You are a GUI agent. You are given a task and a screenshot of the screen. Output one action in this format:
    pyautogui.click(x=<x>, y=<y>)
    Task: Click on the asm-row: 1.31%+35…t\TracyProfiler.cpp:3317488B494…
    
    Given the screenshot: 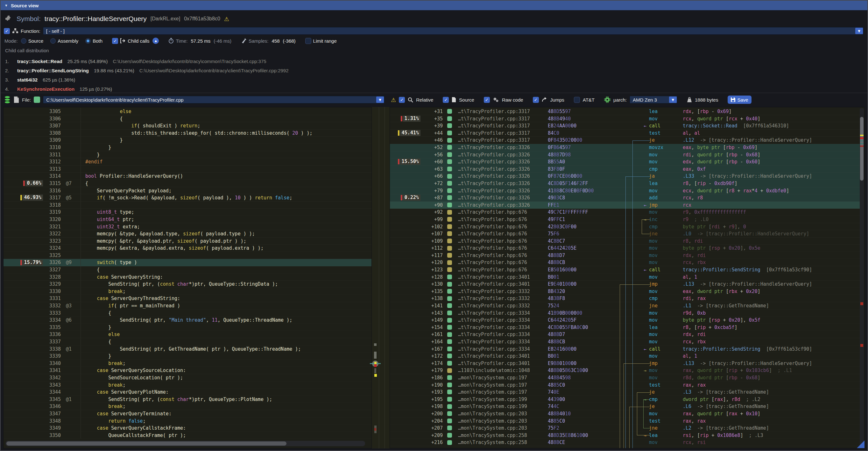 What is the action you would take?
    pyautogui.click(x=625, y=119)
    